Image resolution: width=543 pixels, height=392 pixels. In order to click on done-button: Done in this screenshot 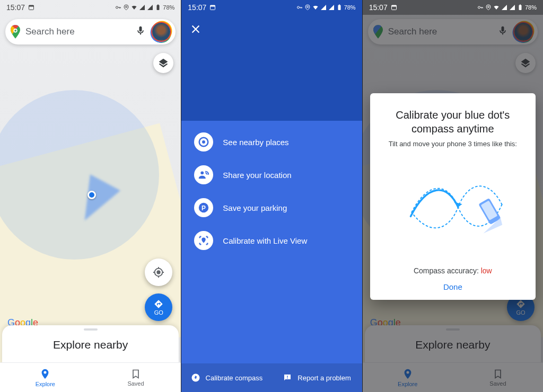, I will do `click(453, 287)`.